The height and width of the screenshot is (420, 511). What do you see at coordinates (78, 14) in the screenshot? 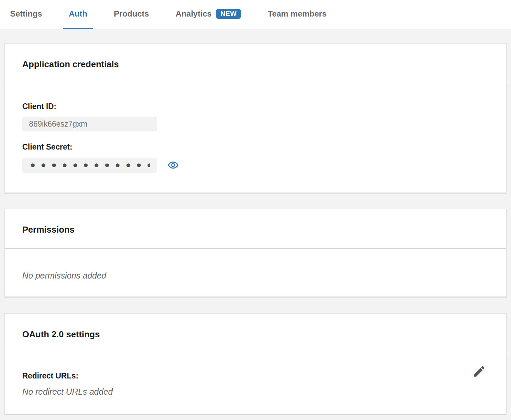
I see `tab-label: Auth` at bounding box center [78, 14].